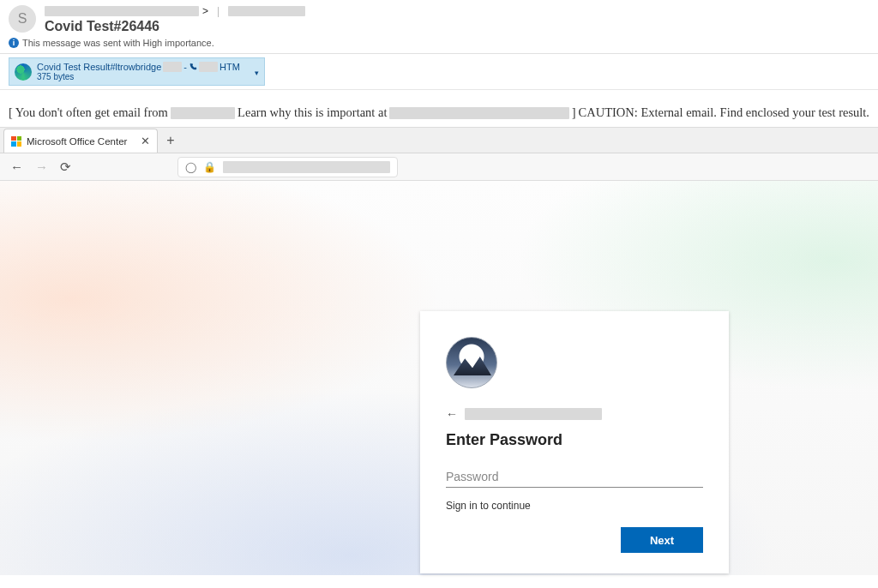 Image resolution: width=878 pixels, height=588 pixels. What do you see at coordinates (267, 11) in the screenshot?
I see `redacted-recipient` at bounding box center [267, 11].